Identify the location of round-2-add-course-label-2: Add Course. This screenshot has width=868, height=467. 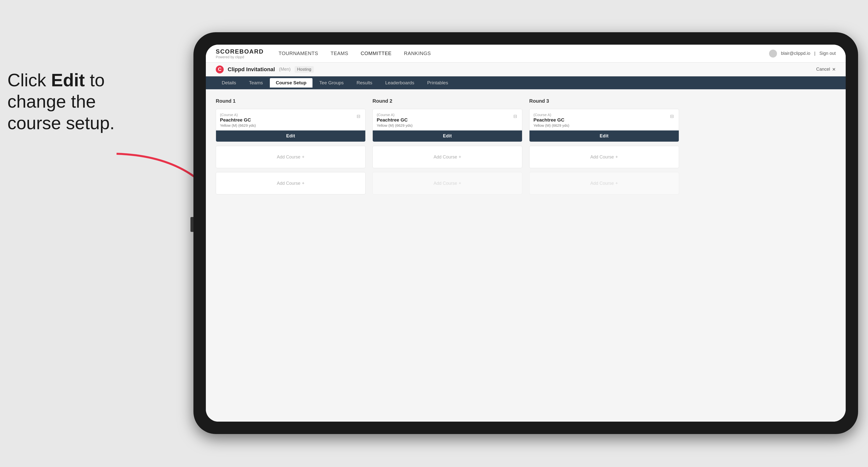
(445, 183).